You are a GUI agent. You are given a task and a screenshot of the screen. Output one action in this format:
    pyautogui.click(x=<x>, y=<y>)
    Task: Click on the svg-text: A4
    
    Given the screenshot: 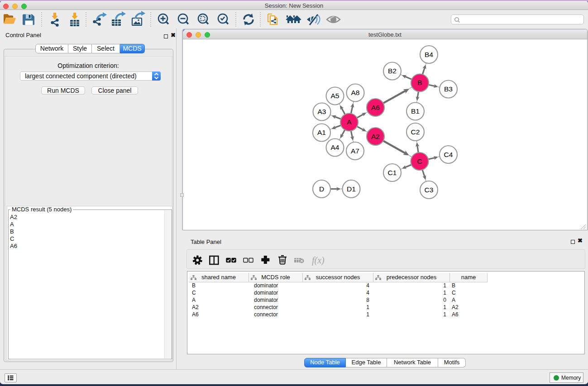 What is the action you would take?
    pyautogui.click(x=335, y=148)
    